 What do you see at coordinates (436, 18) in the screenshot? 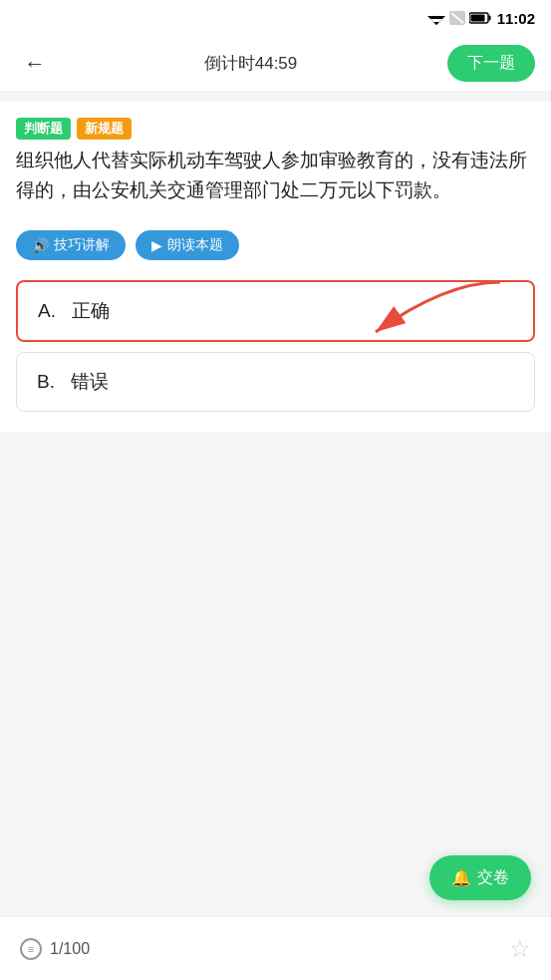
I see `wifi-icon` at bounding box center [436, 18].